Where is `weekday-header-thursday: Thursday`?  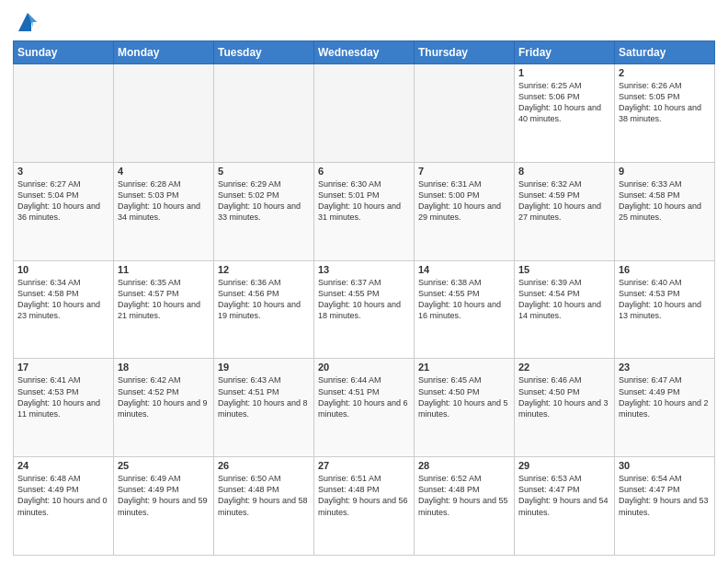
weekday-header-thursday: Thursday is located at coordinates (465, 53).